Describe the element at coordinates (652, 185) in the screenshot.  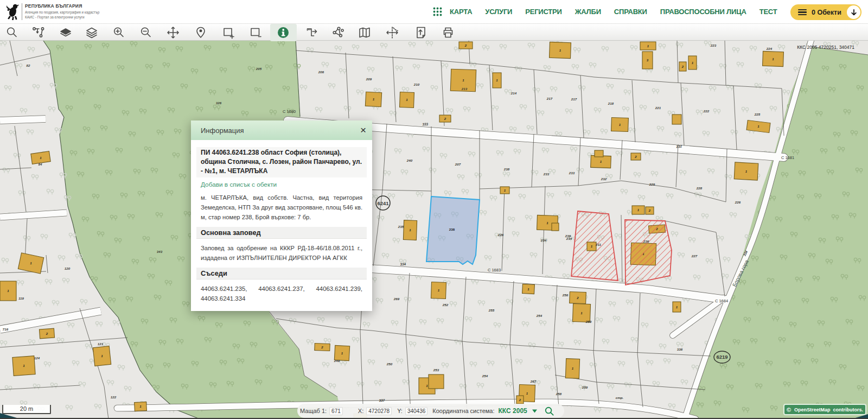
I see `svg-text: 229` at that location.